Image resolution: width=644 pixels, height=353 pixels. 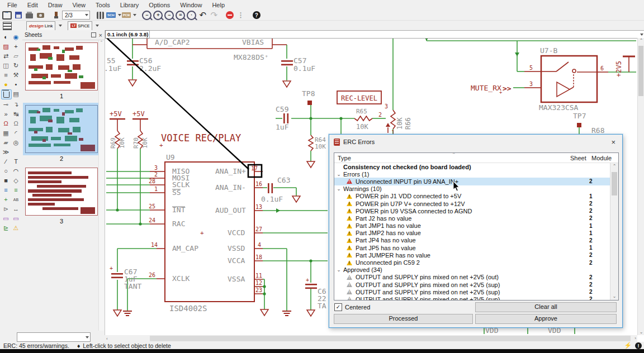 I want to click on vertical-scrollbar: ⌃⌄, so click(x=641, y=187).